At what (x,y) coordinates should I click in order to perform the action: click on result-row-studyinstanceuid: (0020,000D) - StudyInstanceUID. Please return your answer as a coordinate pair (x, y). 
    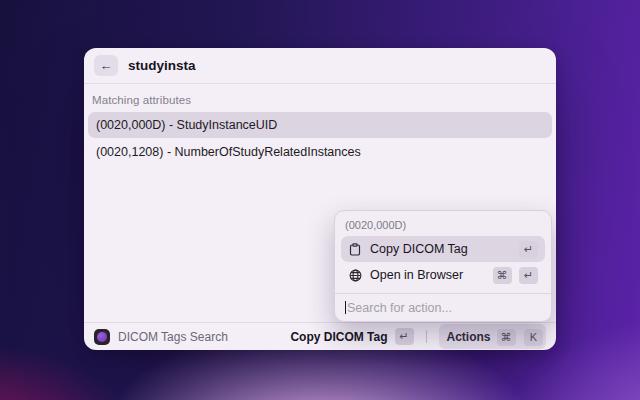
    Looking at the image, I should click on (320, 125).